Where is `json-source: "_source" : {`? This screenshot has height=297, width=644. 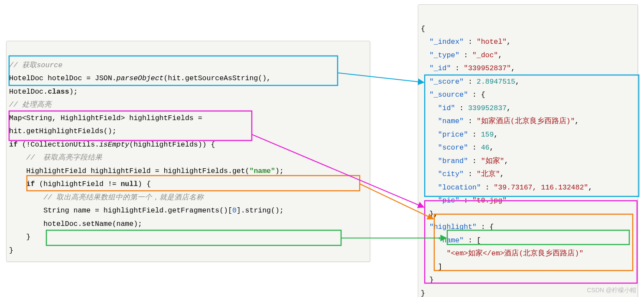 json-source: "_source" : { is located at coordinates (458, 95).